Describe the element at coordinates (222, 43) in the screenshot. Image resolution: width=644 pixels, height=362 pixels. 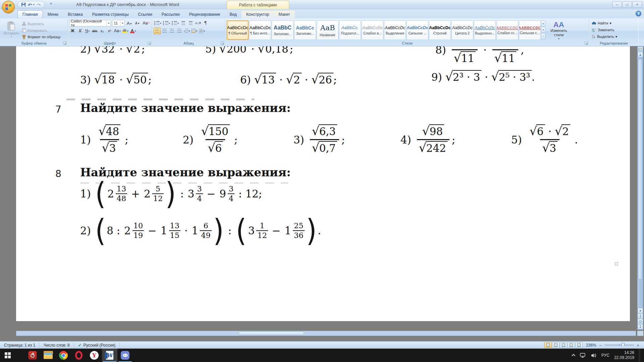
I see `paragraph-dialog-launcher` at that location.